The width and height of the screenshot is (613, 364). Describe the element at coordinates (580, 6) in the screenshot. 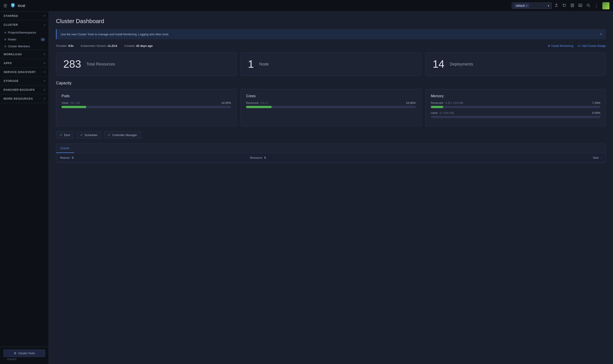

I see `kubectl-icon` at that location.